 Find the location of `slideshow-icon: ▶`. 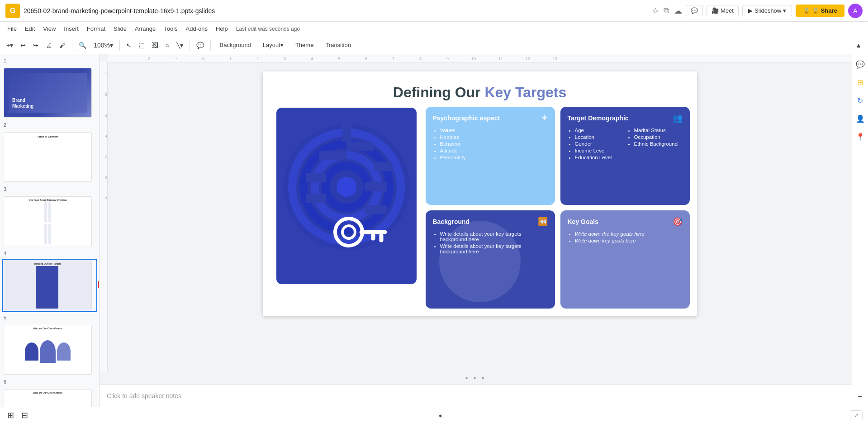

slideshow-icon: ▶ is located at coordinates (750, 11).